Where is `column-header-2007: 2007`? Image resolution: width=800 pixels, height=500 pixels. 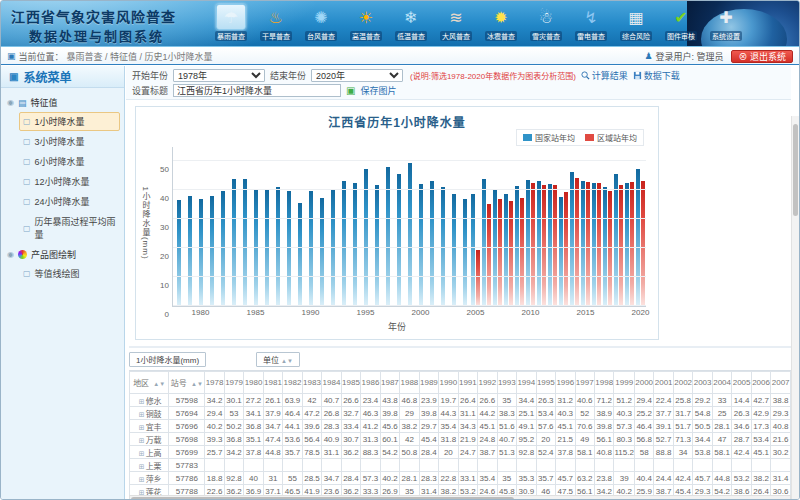
column-header-2007: 2007 is located at coordinates (781, 383).